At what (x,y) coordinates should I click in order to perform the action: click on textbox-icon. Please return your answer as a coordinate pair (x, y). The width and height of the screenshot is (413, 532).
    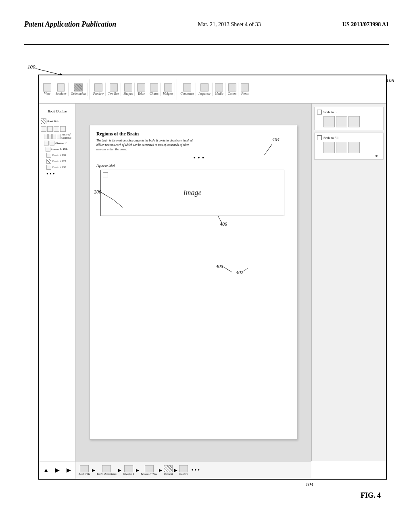
    Looking at the image, I should click on (114, 87).